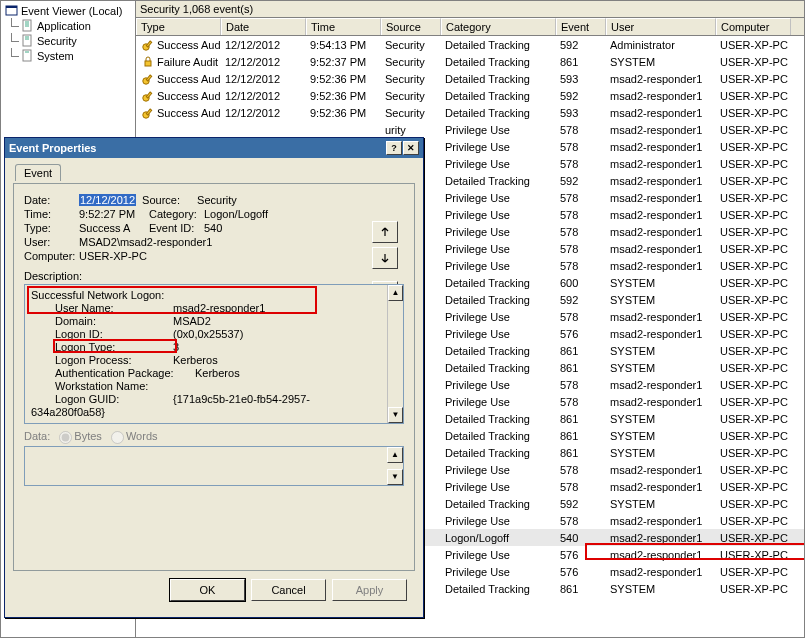  I want to click on col-category: Category, so click(498, 26).